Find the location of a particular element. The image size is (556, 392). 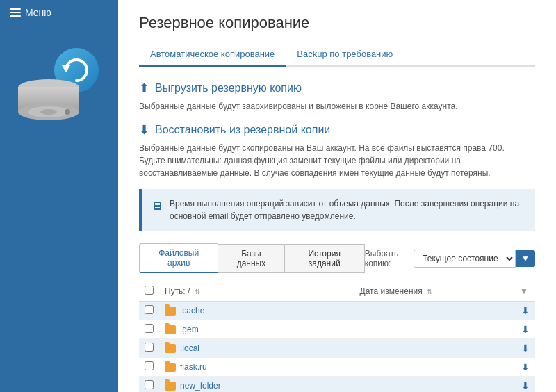

copy-selector: Выбрать копию: Текущее состояние Вчера Н… is located at coordinates (450, 259).